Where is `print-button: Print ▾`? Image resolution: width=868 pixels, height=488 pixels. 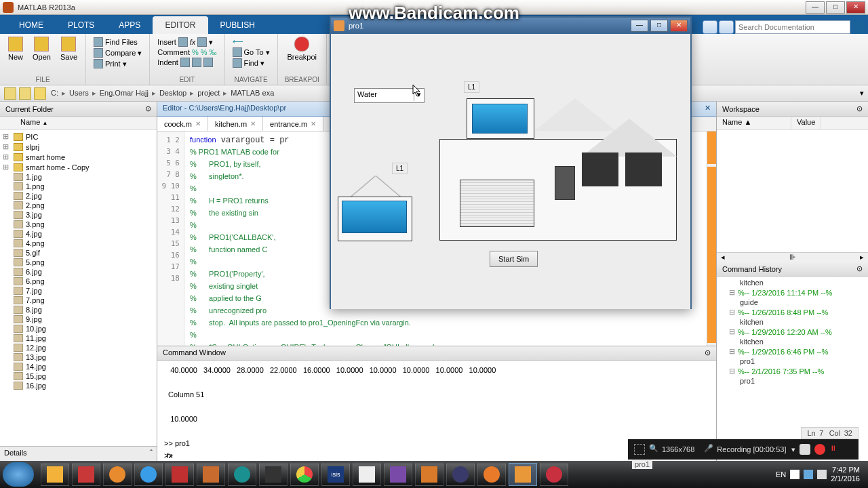
print-button: Print ▾ is located at coordinates (118, 64).